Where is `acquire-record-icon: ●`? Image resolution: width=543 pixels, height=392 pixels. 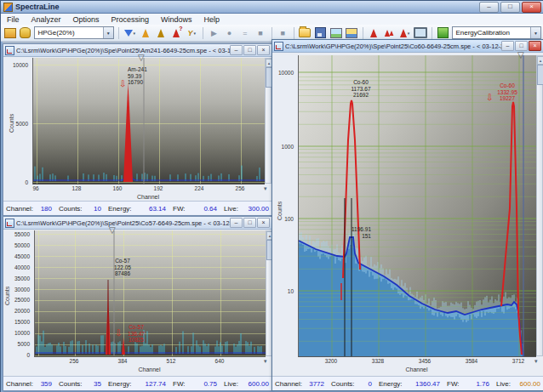
acquire-record-icon: ● is located at coordinates (230, 32).